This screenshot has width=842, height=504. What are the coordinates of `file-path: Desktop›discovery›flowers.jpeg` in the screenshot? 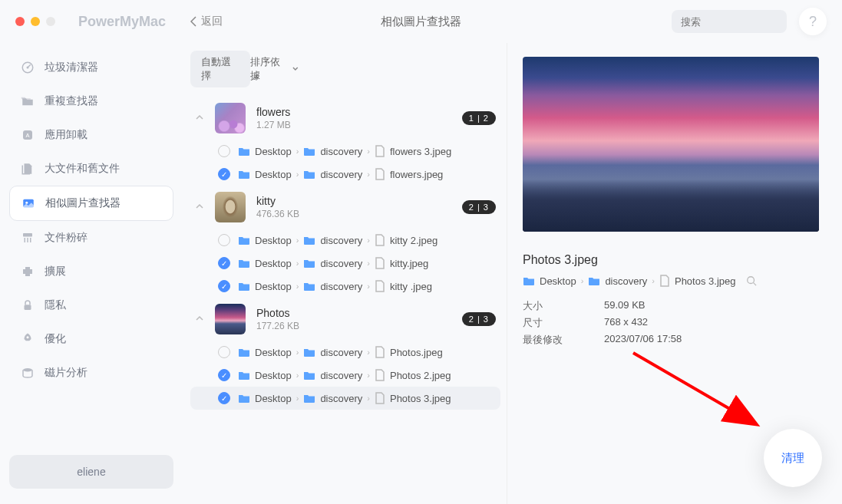 It's located at (341, 174).